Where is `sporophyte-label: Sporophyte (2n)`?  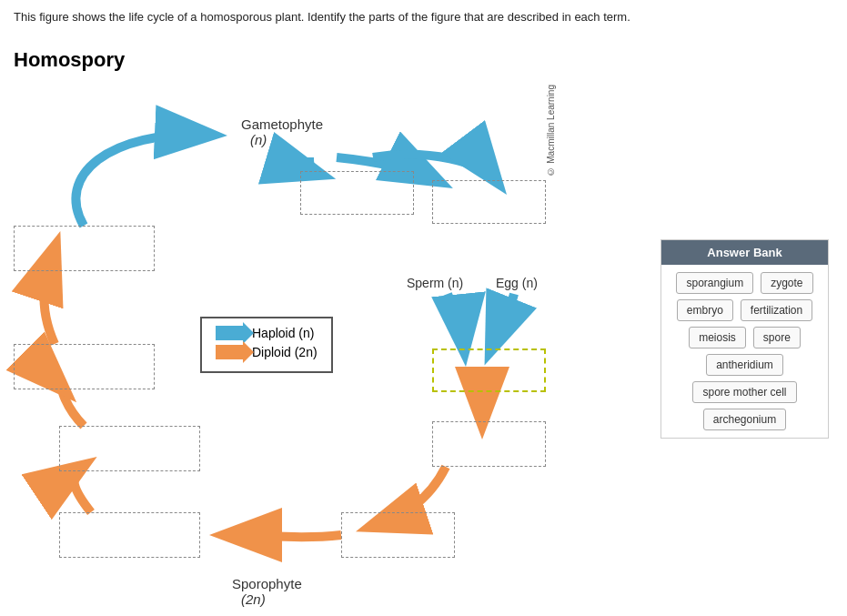 sporophyte-label: Sporophyte (2n) is located at coordinates (267, 591).